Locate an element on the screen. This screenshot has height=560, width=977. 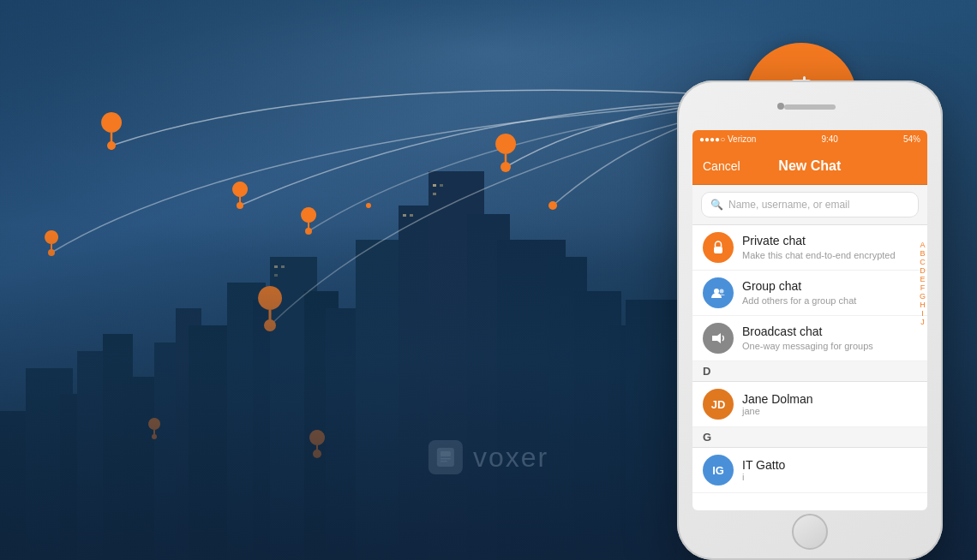
phone-home-button is located at coordinates (810, 532).